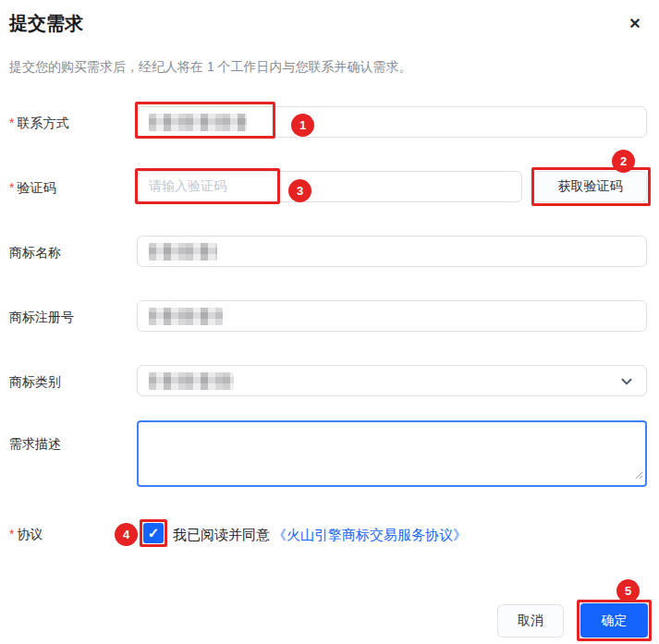  What do you see at coordinates (186, 316) in the screenshot?
I see `redacted-registration-number-value` at bounding box center [186, 316].